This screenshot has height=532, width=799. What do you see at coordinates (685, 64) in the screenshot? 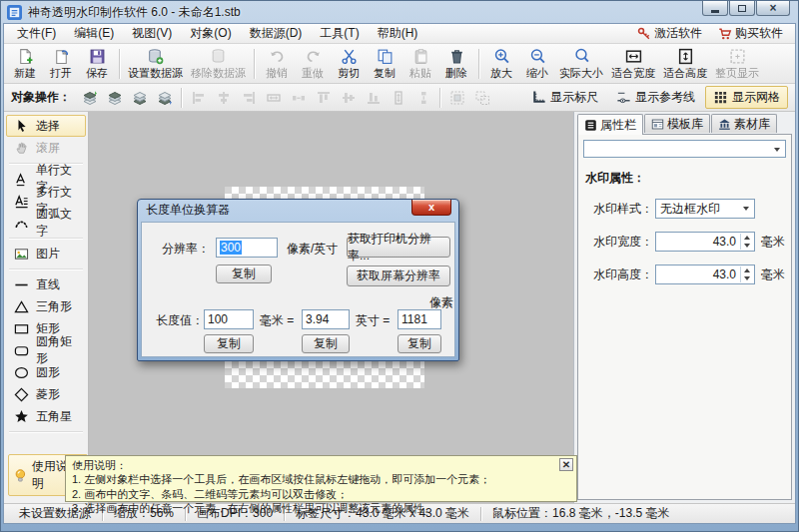
I see `toolbar-fit-height-button: 适合高度` at bounding box center [685, 64].